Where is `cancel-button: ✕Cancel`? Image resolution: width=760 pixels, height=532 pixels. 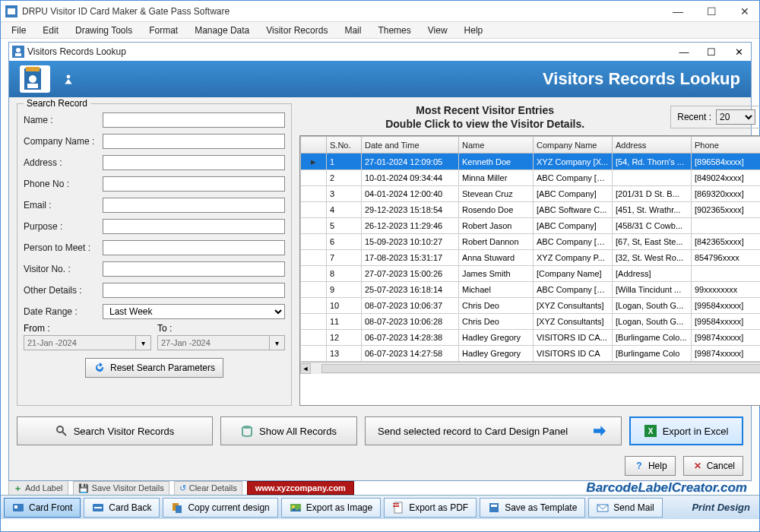
cancel-button: ✕Cancel is located at coordinates (713, 466).